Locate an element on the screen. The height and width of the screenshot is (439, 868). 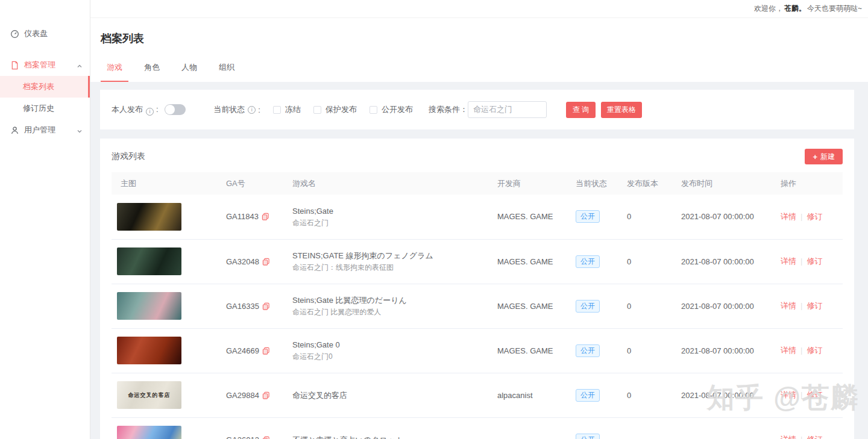
sidebar-item-user-management: 用户管理 is located at coordinates (45, 130).